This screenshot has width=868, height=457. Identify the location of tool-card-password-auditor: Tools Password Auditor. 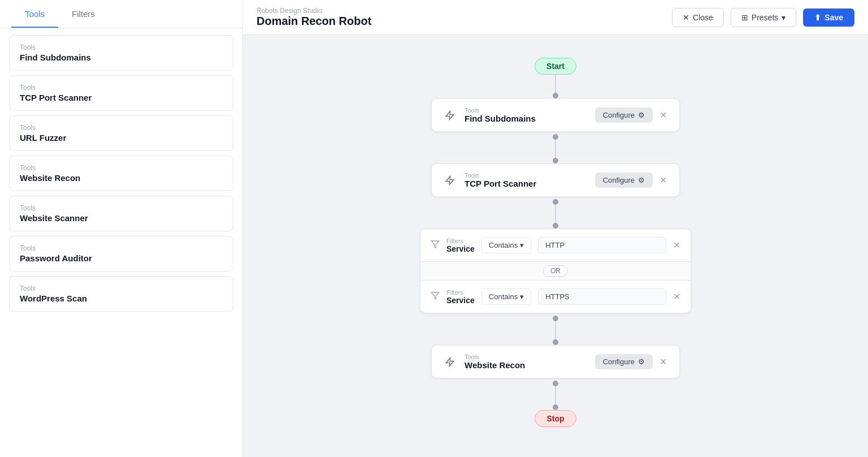
(121, 253).